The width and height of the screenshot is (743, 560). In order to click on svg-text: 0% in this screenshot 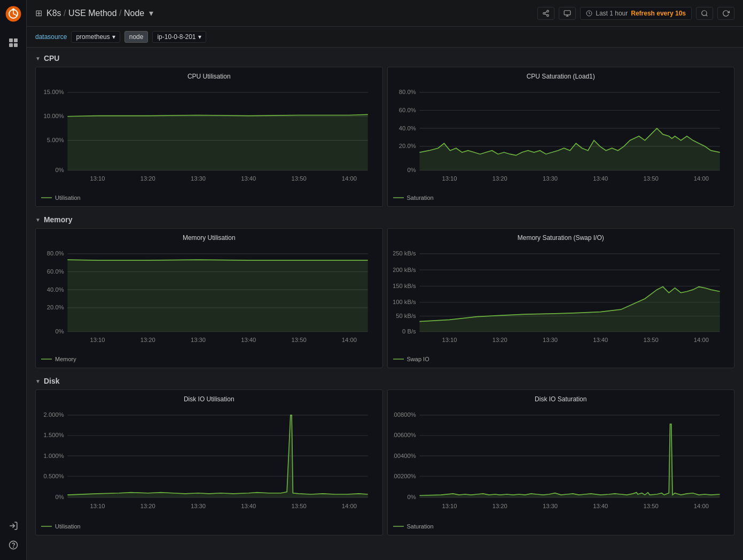, I will do `click(59, 170)`.